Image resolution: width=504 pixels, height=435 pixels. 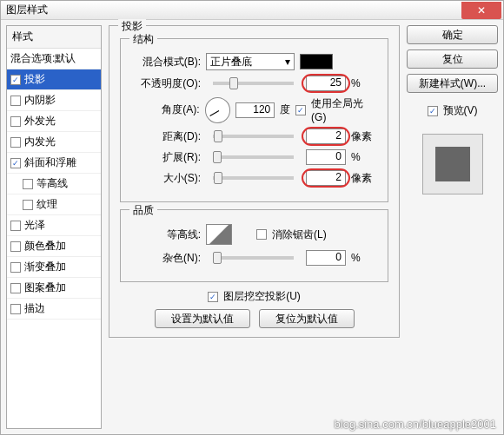 What do you see at coordinates (415, 424) in the screenshot?
I see `watermark: blog.sina.com.cn/blueapple2001` at bounding box center [415, 424].